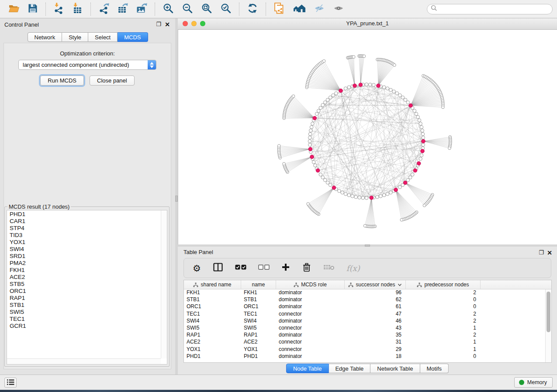  I want to click on mcds-result-item: ORC1, so click(84, 291).